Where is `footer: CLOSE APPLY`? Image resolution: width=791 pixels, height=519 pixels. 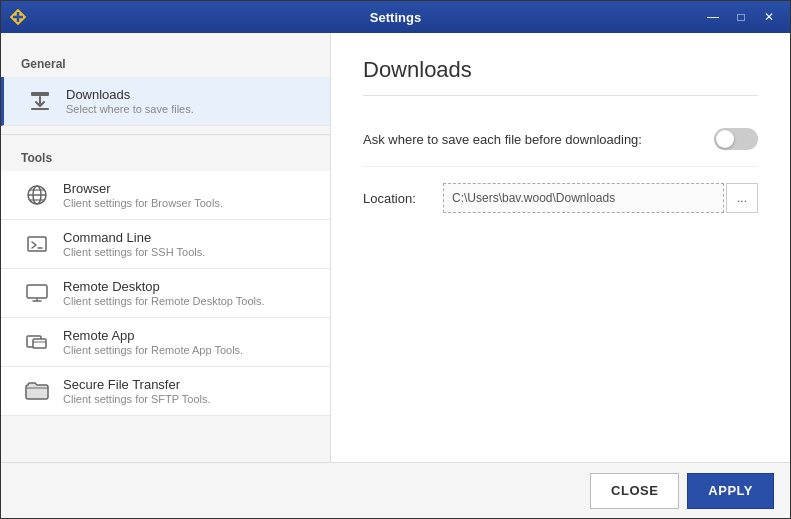 footer: CLOSE APPLY is located at coordinates (396, 490).